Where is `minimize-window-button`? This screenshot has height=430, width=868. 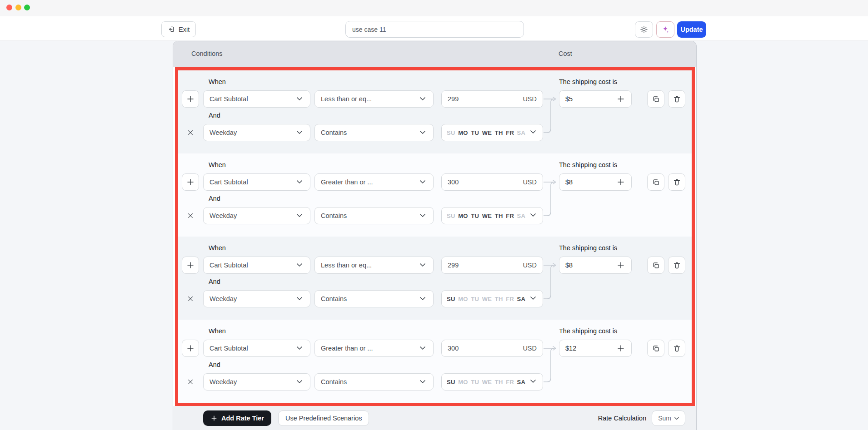 minimize-window-button is located at coordinates (18, 7).